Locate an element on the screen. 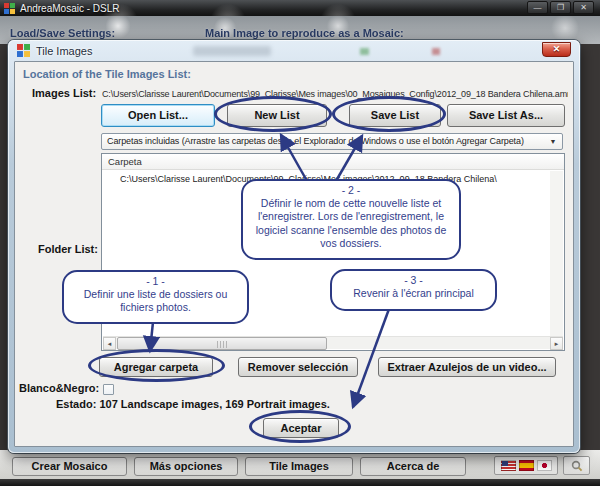  us-flag-icon is located at coordinates (508, 466).